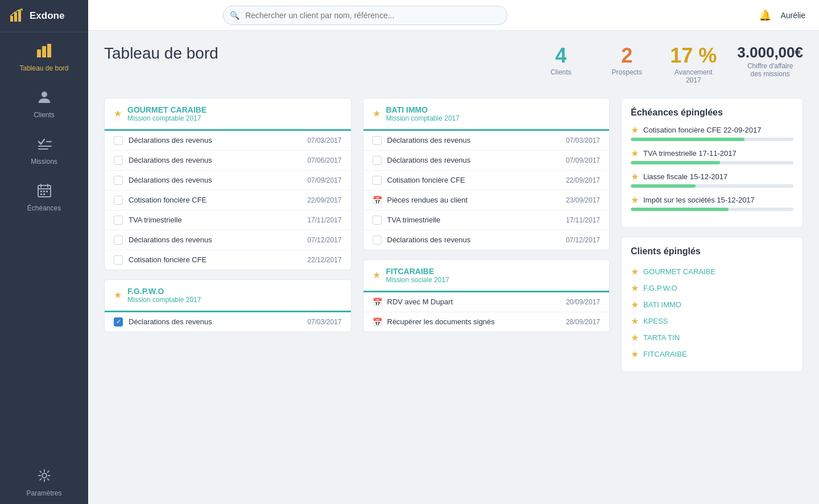 The height and width of the screenshot is (504, 819). Describe the element at coordinates (635, 200) in the screenshot. I see `star-echeance-3: ★` at that location.